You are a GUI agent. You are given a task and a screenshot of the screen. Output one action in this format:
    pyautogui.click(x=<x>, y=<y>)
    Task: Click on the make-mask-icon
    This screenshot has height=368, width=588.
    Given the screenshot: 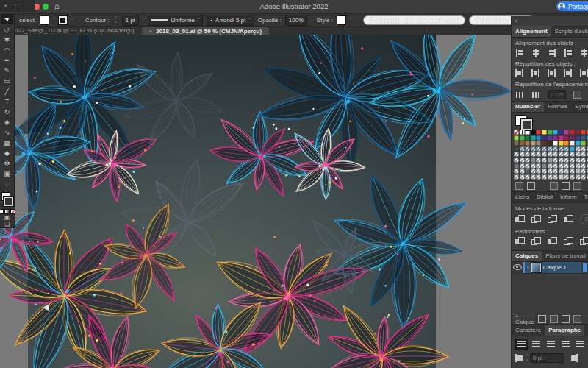 What is the action you would take?
    pyautogui.click(x=542, y=319)
    